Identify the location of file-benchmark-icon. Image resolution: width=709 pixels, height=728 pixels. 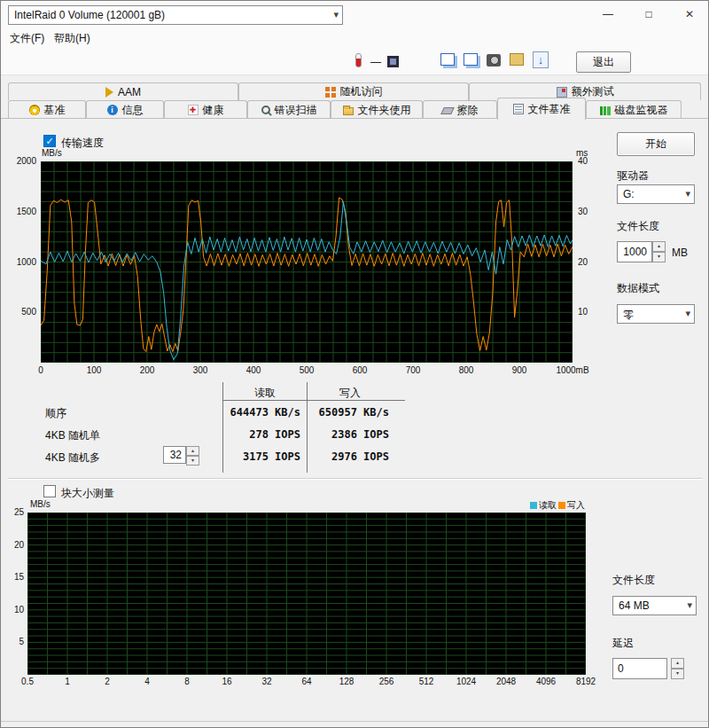
(518, 109).